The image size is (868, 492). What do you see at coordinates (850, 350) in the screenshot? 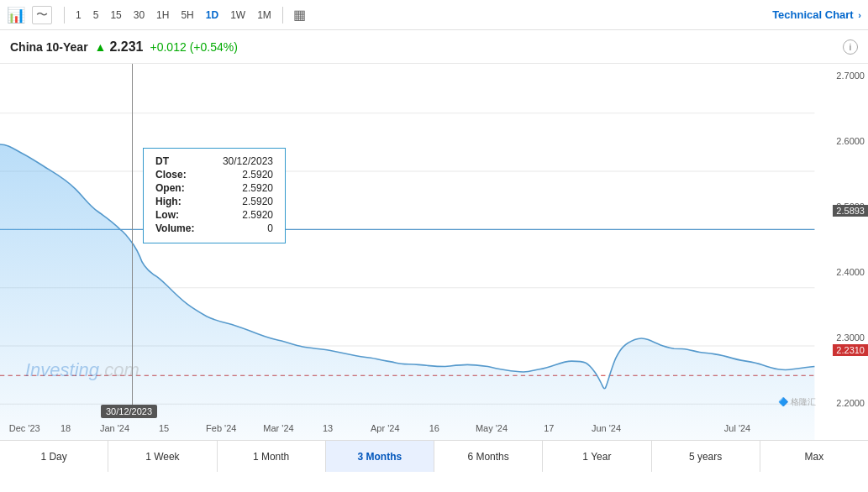
I see `price-indicator-red: 2.2310` at bounding box center [850, 350].